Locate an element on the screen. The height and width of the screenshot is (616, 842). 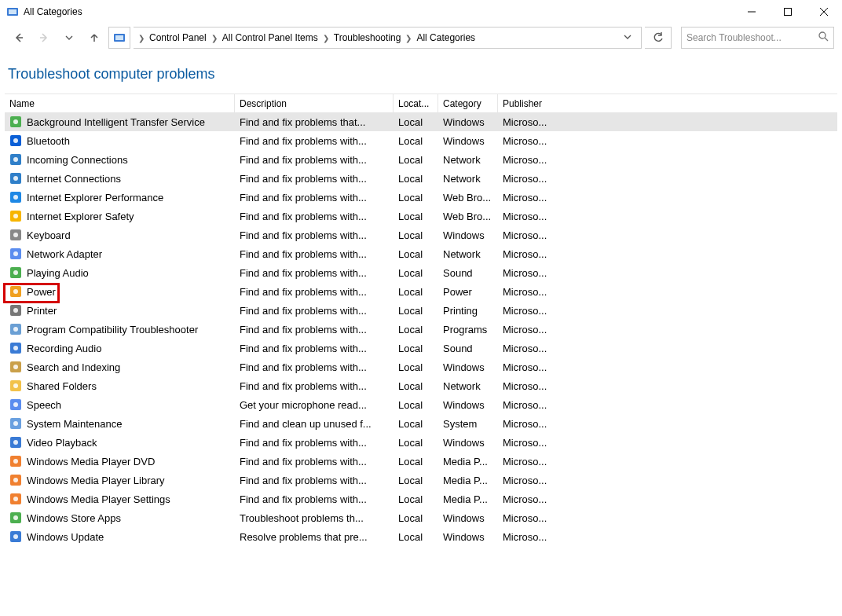
breadcrumb-item: All Control Panel Items is located at coordinates (270, 38).